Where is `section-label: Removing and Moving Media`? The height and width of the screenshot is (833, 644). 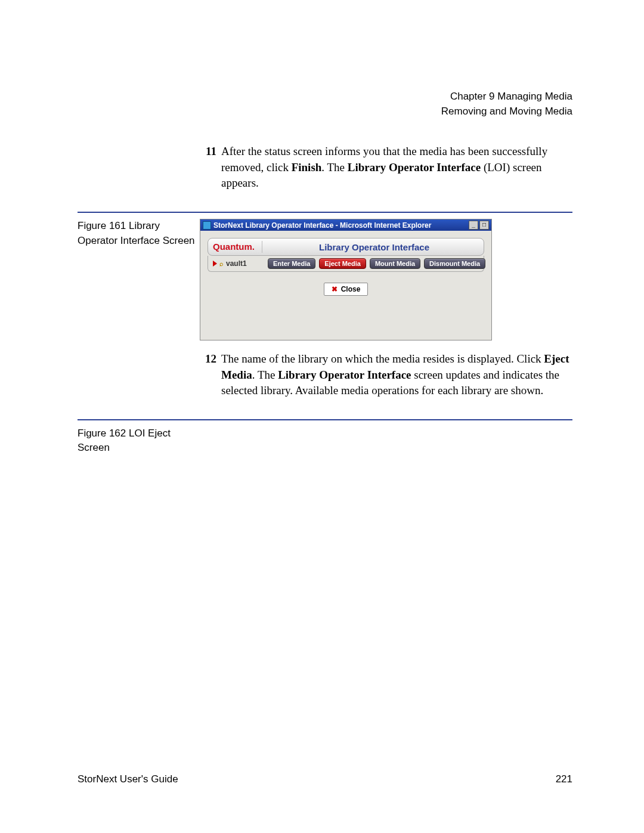
section-label: Removing and Moving Media is located at coordinates (325, 112).